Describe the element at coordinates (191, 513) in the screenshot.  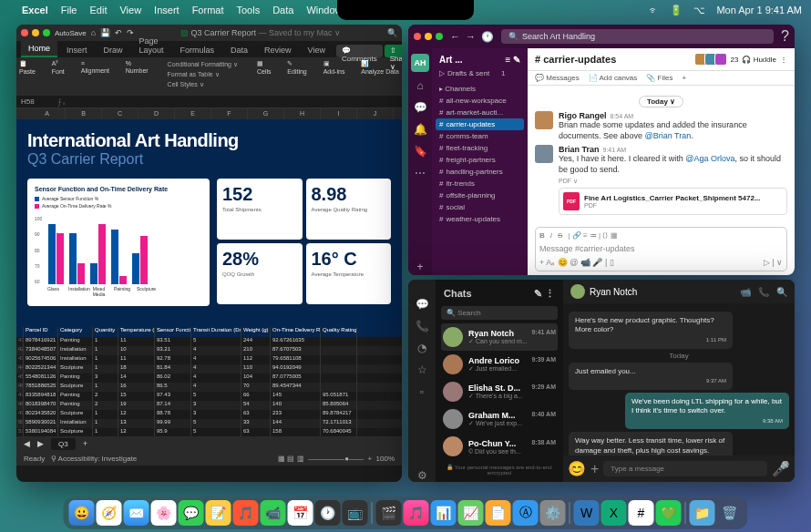
I see `dock-messages: 💬` at that location.